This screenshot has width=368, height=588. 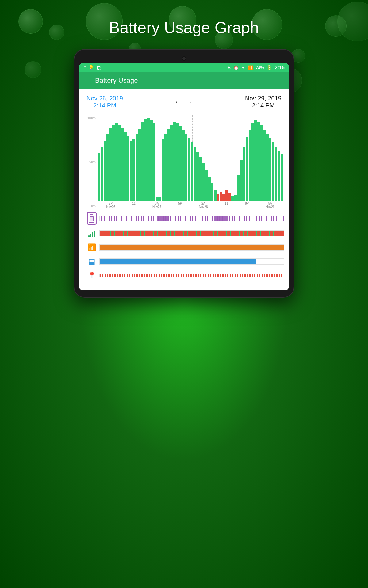 What do you see at coordinates (192, 233) in the screenshot?
I see `signal-bar-fill` at bounding box center [192, 233].